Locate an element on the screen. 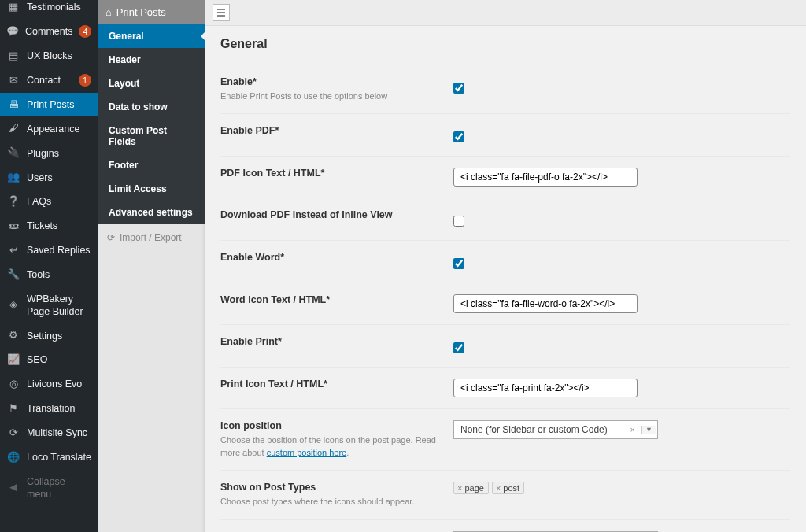 This screenshot has height=532, width=806. liv-icon: ◎ is located at coordinates (13, 384).